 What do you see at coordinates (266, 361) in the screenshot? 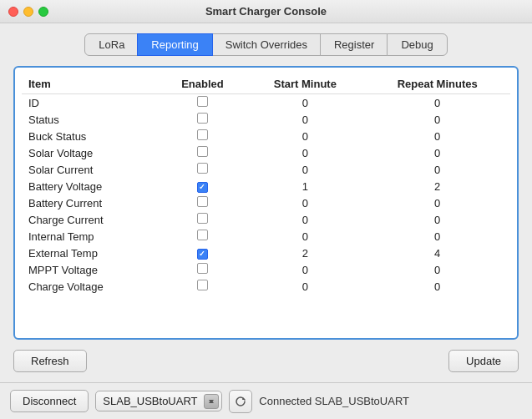
I see `bottom-buttons: Refresh Update` at bounding box center [266, 361].